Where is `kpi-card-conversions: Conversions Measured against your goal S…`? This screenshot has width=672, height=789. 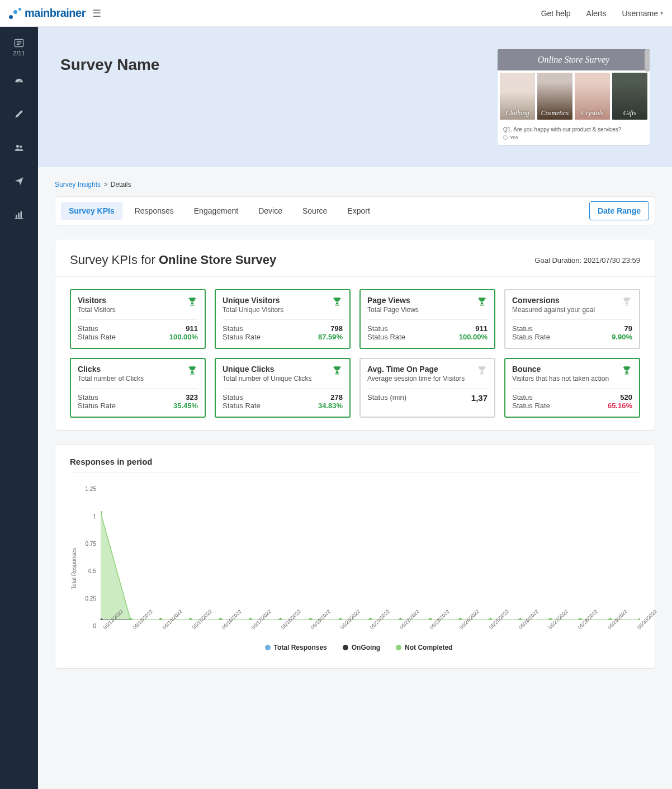 kpi-card-conversions: Conversions Measured against your goal S… is located at coordinates (572, 319).